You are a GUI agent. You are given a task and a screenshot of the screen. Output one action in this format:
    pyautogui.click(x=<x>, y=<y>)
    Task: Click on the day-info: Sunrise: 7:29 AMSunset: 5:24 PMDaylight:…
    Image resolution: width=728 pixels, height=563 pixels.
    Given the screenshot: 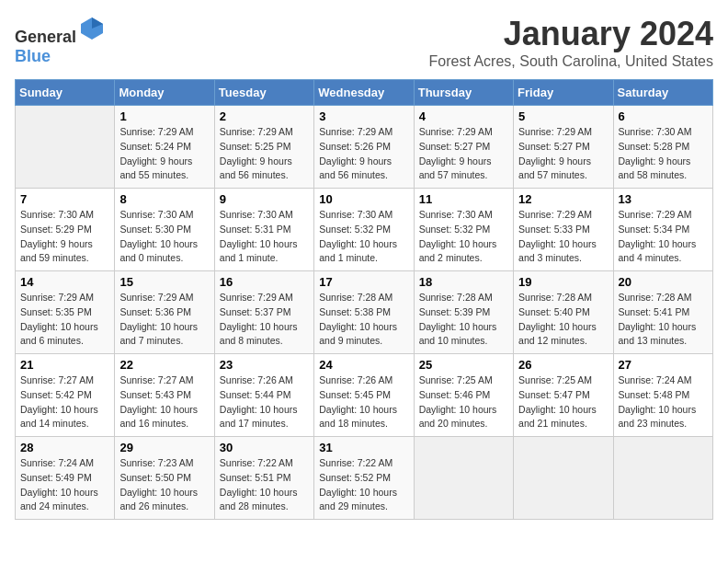 What is the action you would take?
    pyautogui.click(x=164, y=155)
    